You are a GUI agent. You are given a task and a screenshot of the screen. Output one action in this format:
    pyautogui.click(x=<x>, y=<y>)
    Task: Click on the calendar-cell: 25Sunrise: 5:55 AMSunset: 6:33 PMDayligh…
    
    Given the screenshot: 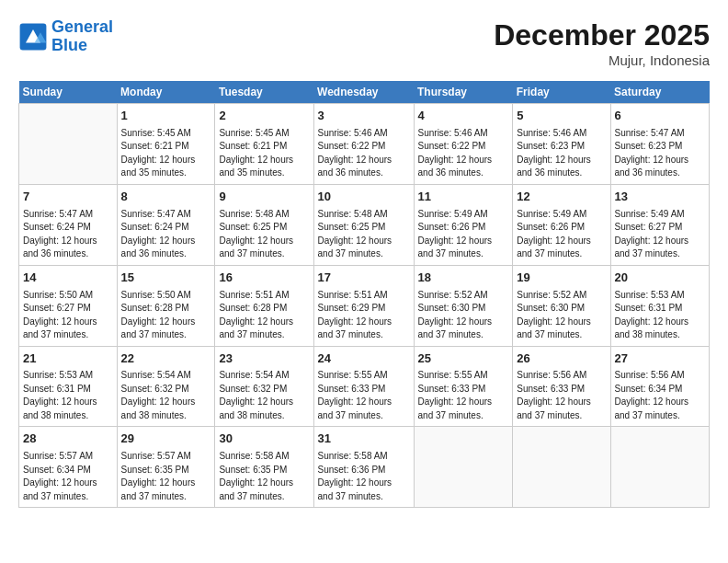 What is the action you would take?
    pyautogui.click(x=463, y=386)
    